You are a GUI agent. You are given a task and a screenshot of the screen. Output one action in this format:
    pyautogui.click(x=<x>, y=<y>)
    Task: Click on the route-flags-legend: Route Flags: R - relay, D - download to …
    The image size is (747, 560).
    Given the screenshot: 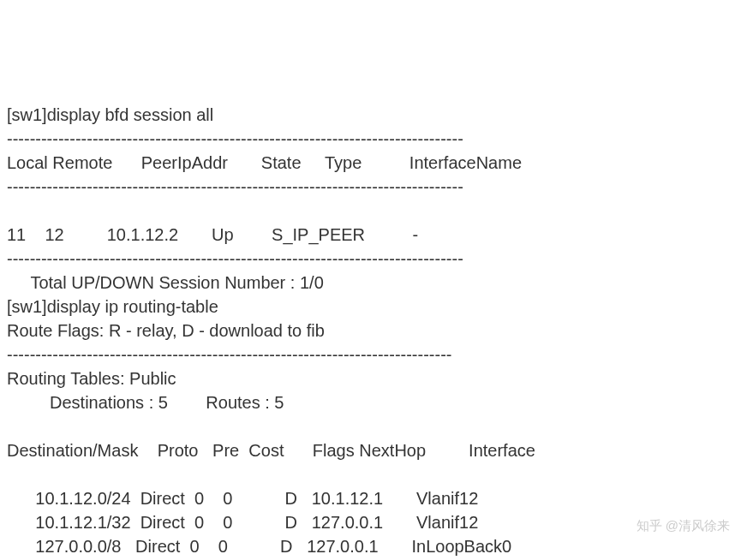 What is the action you would take?
    pyautogui.click(x=166, y=331)
    